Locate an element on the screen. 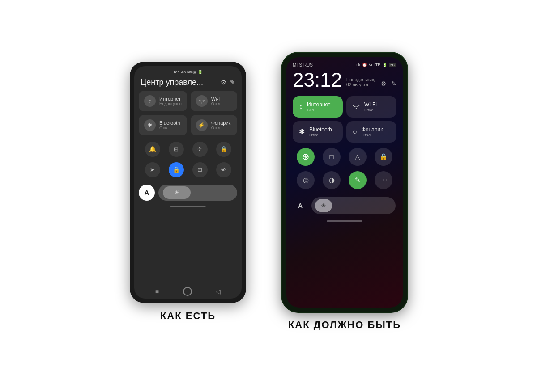 The height and width of the screenshot is (392, 537). new-wifi-status: Откл is located at coordinates (371, 110).